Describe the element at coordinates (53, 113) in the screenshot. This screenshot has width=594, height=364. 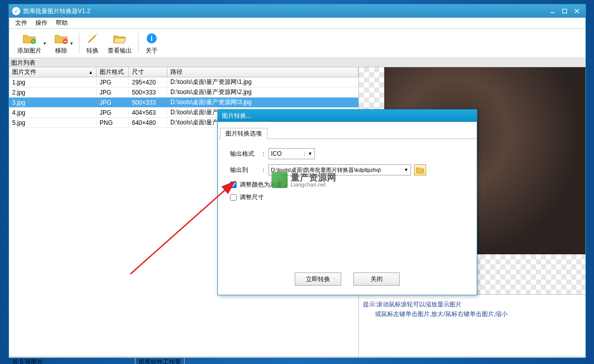
I see `cell-file: 4.jpg` at that location.